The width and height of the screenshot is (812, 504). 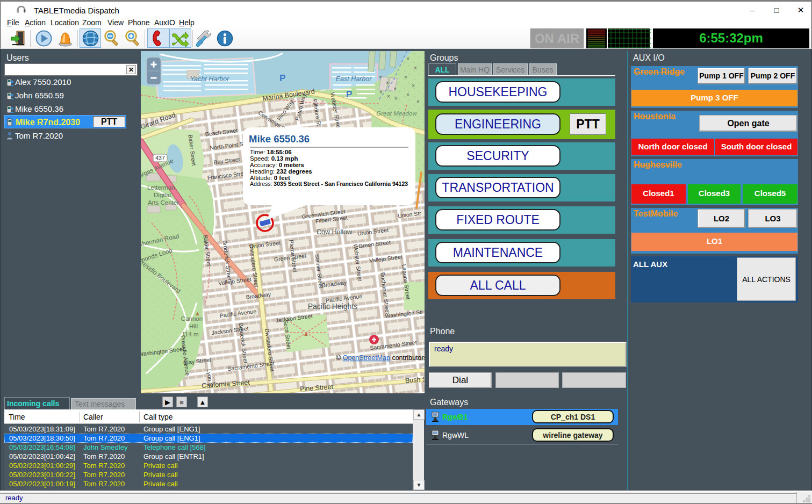 What do you see at coordinates (271, 152) in the screenshot?
I see `svg-text: Time: 18:55:06` at bounding box center [271, 152].